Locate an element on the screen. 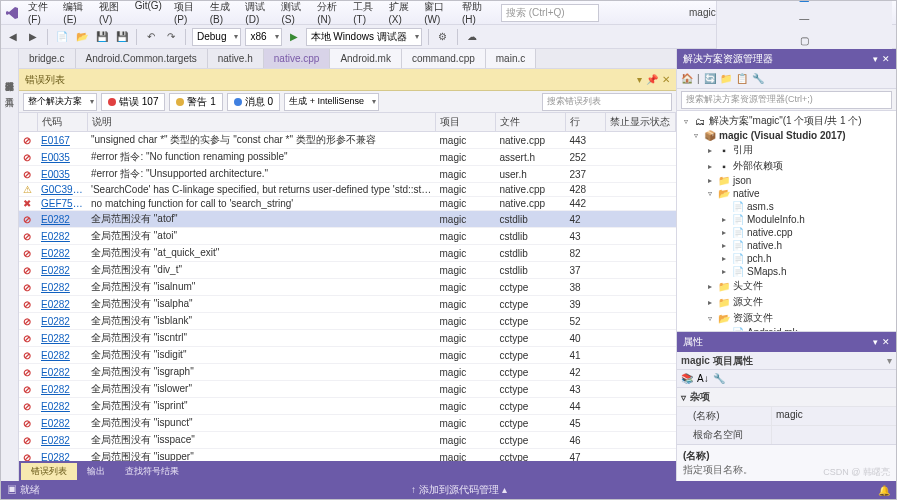 Image resolution: width=897 pixels, height=500 pixels. menu-item: 项目(P) is located at coordinates (186, 14).